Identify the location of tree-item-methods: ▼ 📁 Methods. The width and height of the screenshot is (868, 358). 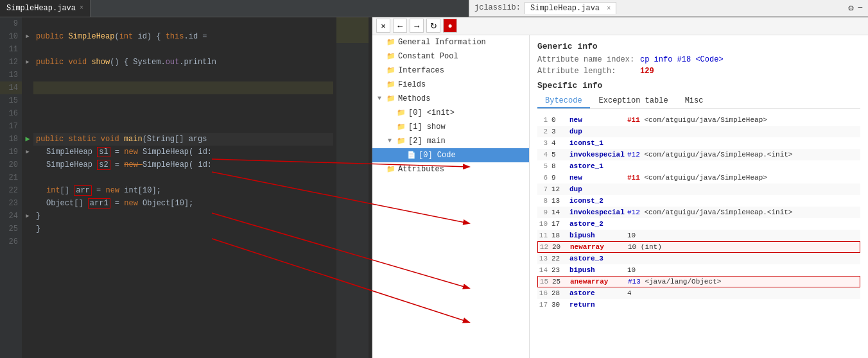
(451, 99).